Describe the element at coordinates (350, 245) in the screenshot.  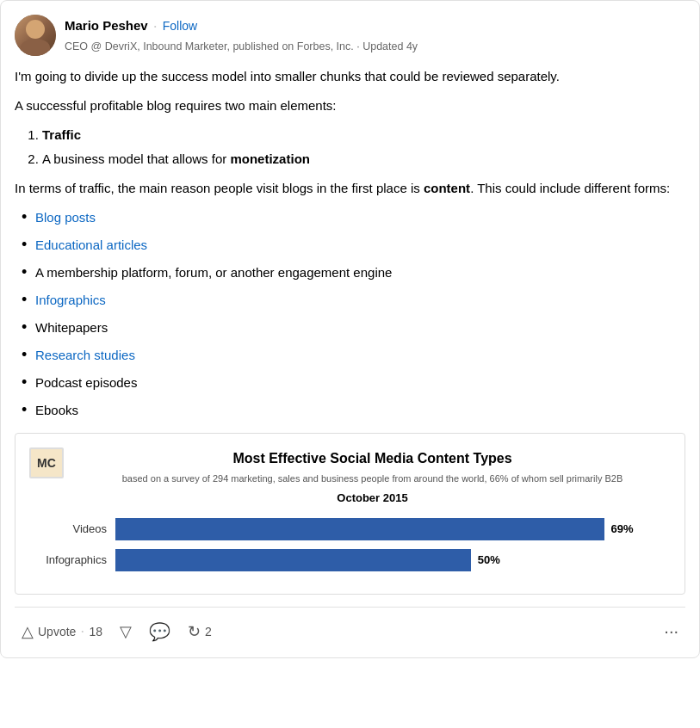
I see `list-item: Educational articles` at that location.